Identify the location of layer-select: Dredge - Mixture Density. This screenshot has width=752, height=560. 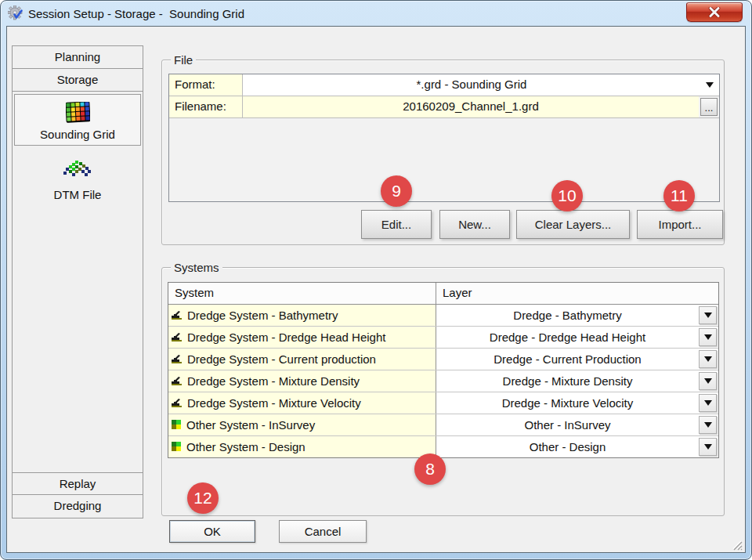
(577, 381).